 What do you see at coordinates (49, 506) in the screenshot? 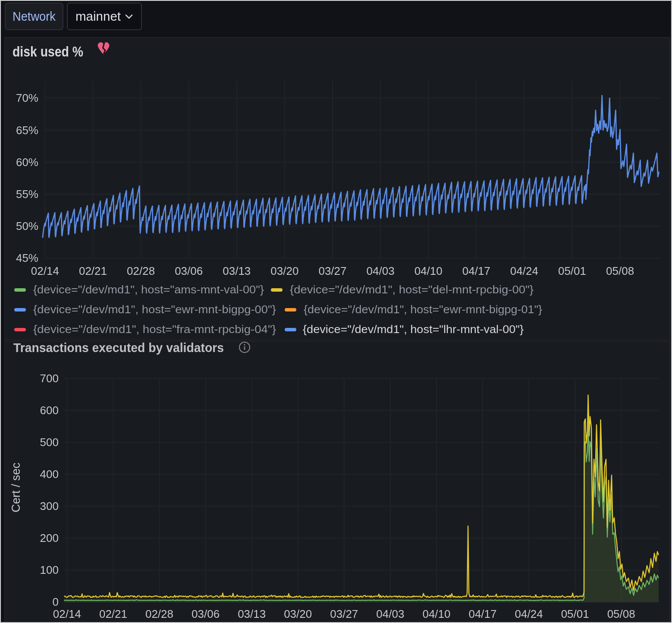
I see `svg-text: 300` at bounding box center [49, 506].